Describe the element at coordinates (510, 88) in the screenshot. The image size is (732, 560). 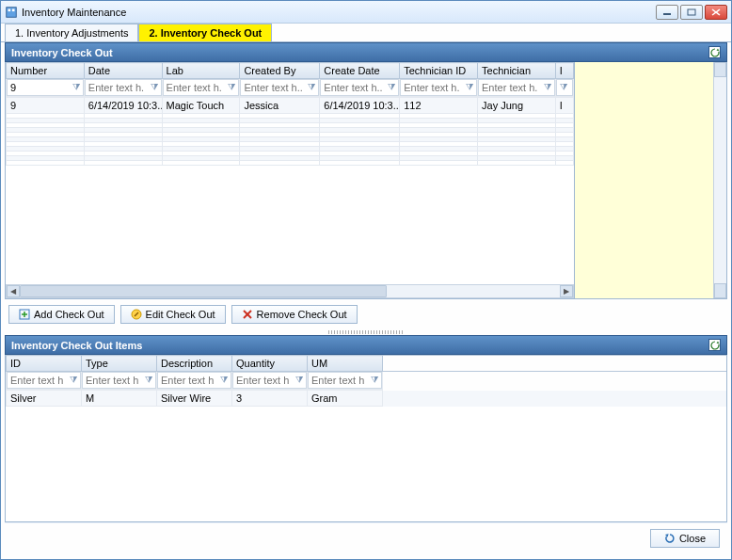
I see `filter-technician-input` at that location.